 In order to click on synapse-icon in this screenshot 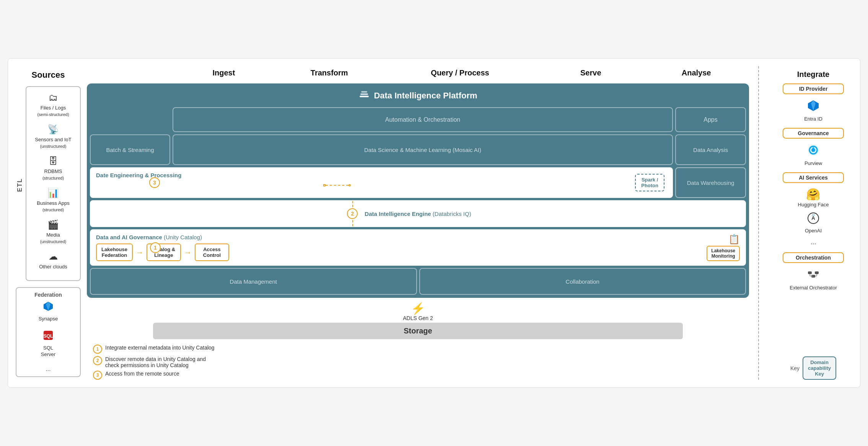, I will do `click(48, 308)`.